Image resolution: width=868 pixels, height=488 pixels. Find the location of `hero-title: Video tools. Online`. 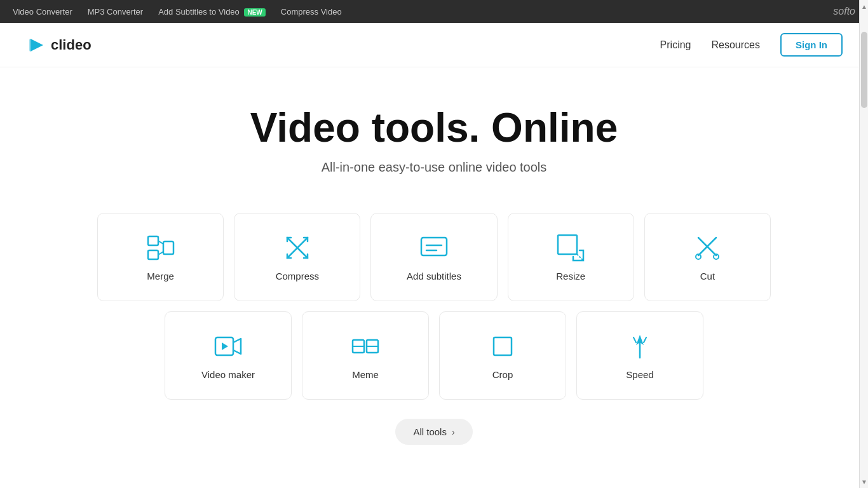

hero-title: Video tools. Online is located at coordinates (434, 128).